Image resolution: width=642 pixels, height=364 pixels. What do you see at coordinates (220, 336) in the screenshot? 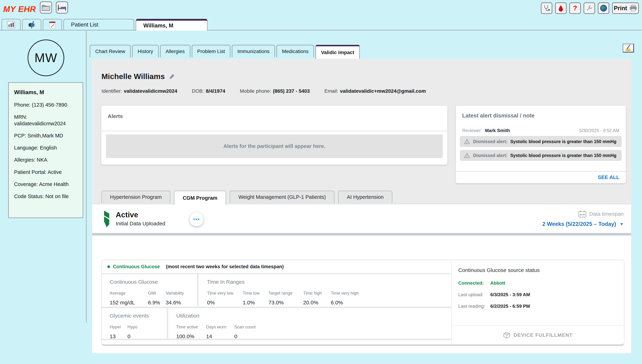
I see `metric-days-worn-value: 14` at bounding box center [220, 336].